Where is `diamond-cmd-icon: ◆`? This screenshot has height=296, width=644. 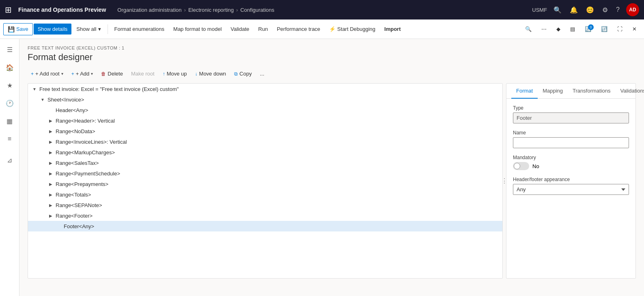
diamond-cmd-icon: ◆ is located at coordinates (558, 29).